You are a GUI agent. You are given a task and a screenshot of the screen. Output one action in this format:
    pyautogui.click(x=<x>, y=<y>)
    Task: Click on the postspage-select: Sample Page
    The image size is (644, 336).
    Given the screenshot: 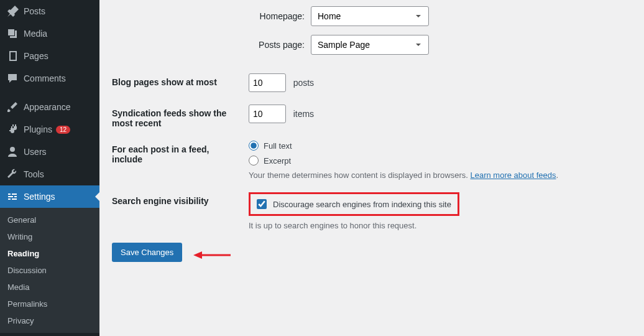 What is the action you would take?
    pyautogui.click(x=370, y=45)
    